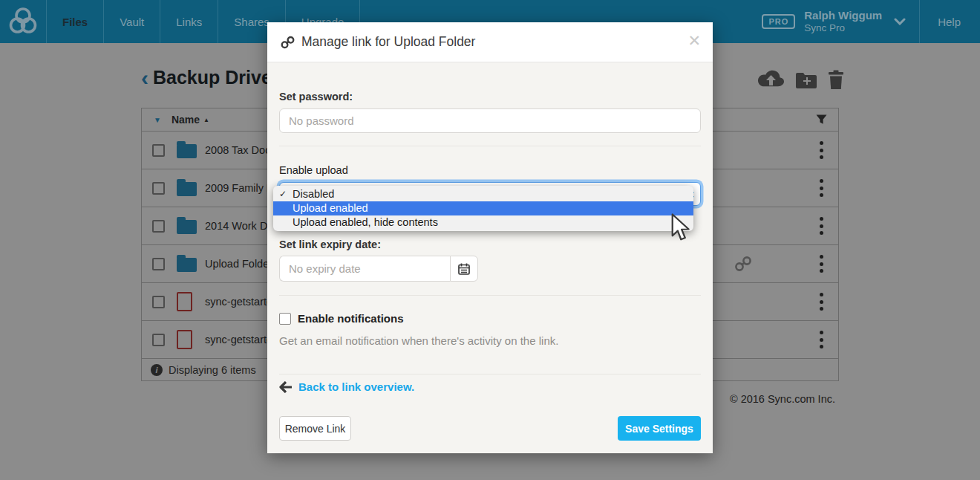 The height and width of the screenshot is (480, 980). Describe the element at coordinates (464, 269) in the screenshot. I see `calendar-button` at that location.